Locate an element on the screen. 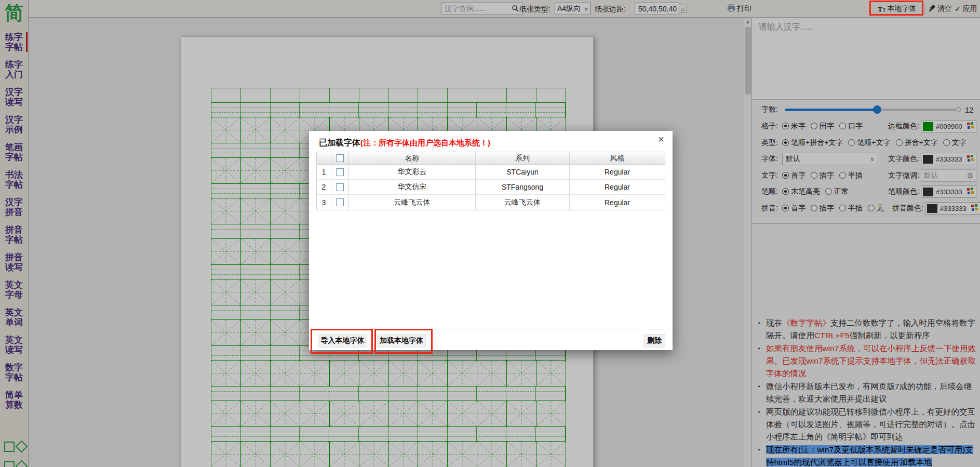 This screenshot has height=467, width=980. font-family: STCaiyun is located at coordinates (522, 172).